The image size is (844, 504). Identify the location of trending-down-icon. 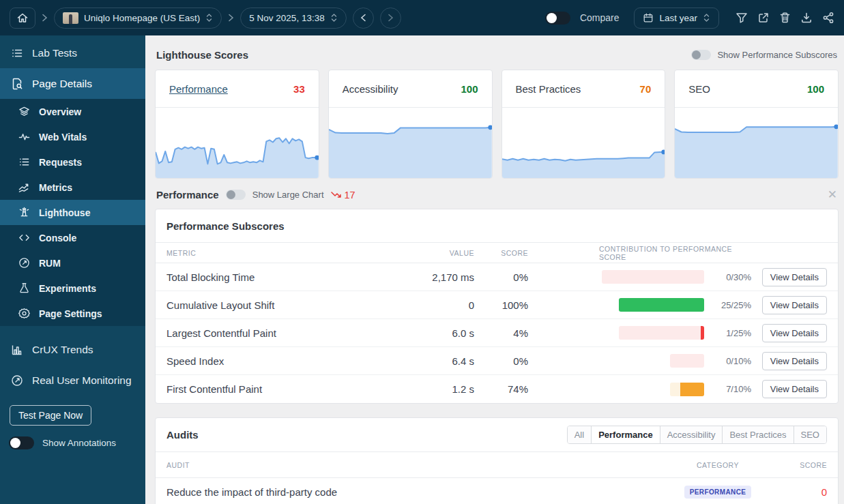
(336, 195).